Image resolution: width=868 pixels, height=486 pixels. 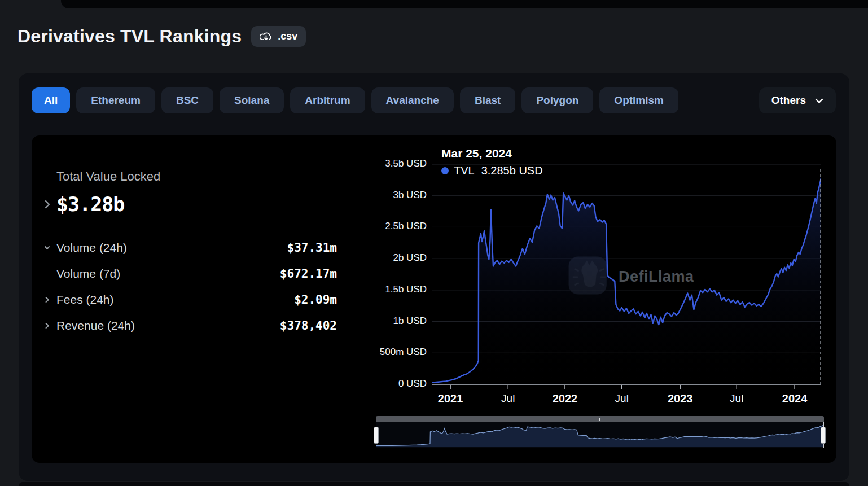 What do you see at coordinates (639, 100) in the screenshot?
I see `filter-chip-optimism: Optimism` at bounding box center [639, 100].